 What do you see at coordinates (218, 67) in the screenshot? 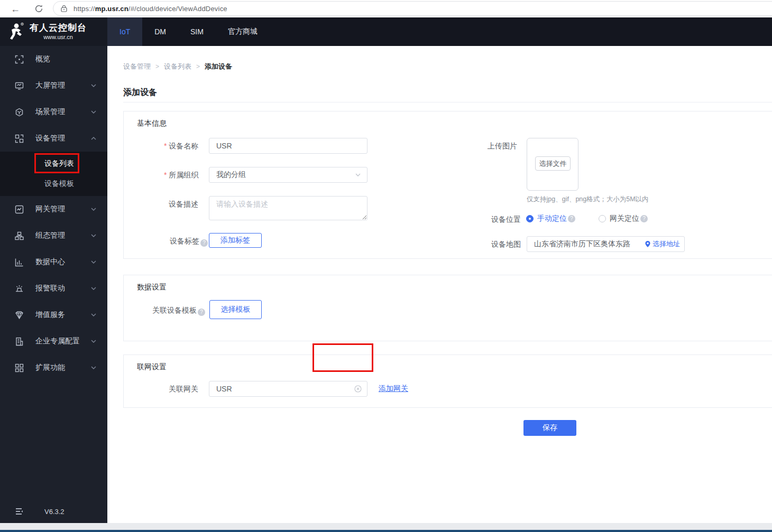
I see `breadcrumb-add-device: 添加设备` at bounding box center [218, 67].